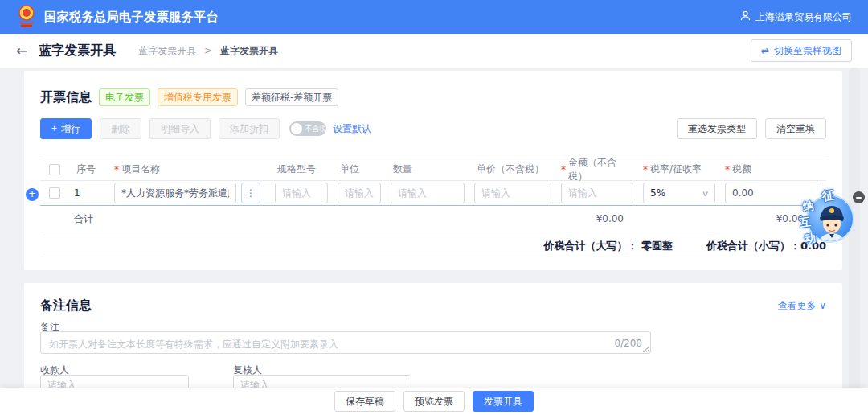 Image resolution: width=868 pixels, height=415 pixels. Describe the element at coordinates (66, 306) in the screenshot. I see `remarks-title: 备注信息` at that location.